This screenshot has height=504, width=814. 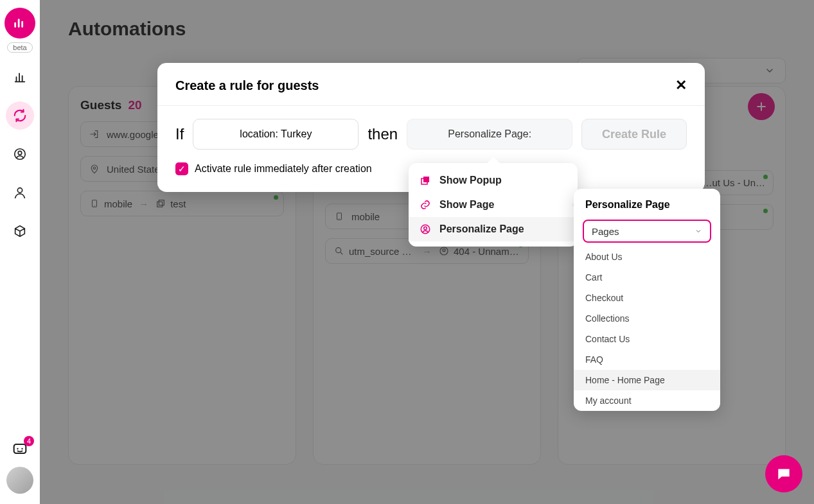 I want to click on nav-package, so click(x=20, y=231).